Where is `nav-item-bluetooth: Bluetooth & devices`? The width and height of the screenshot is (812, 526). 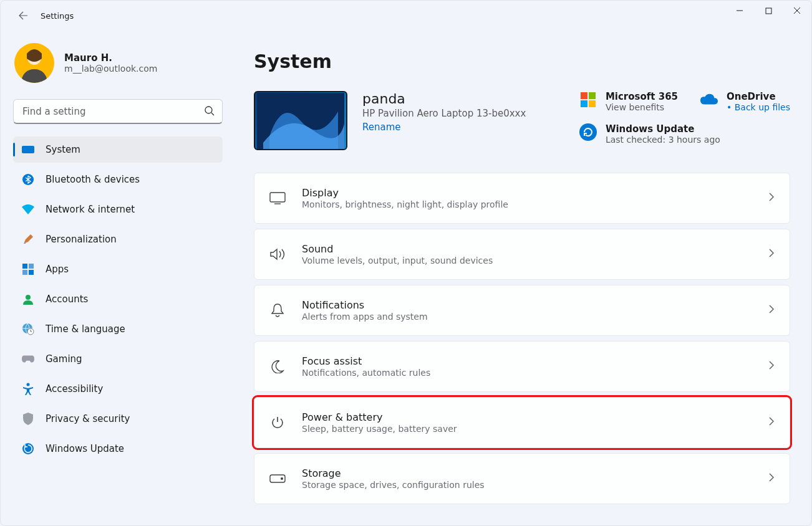 nav-item-bluetooth: Bluetooth & devices is located at coordinates (118, 179).